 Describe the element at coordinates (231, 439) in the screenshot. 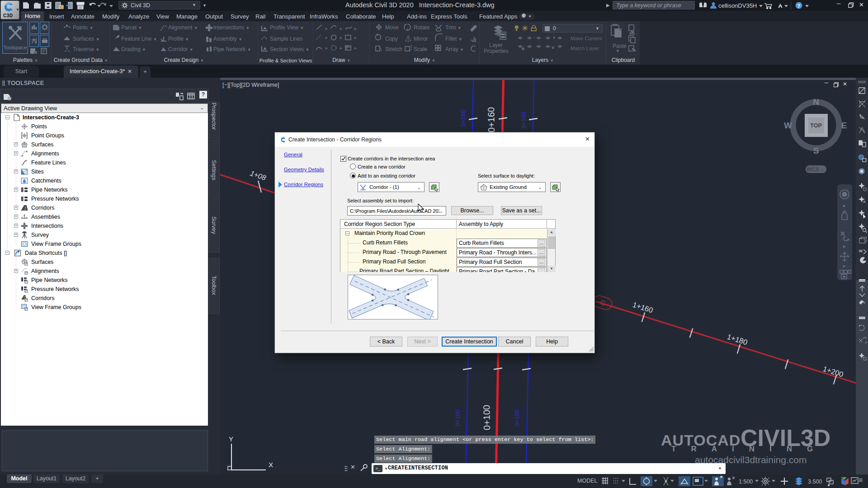

I see `svg-text: Y` at that location.